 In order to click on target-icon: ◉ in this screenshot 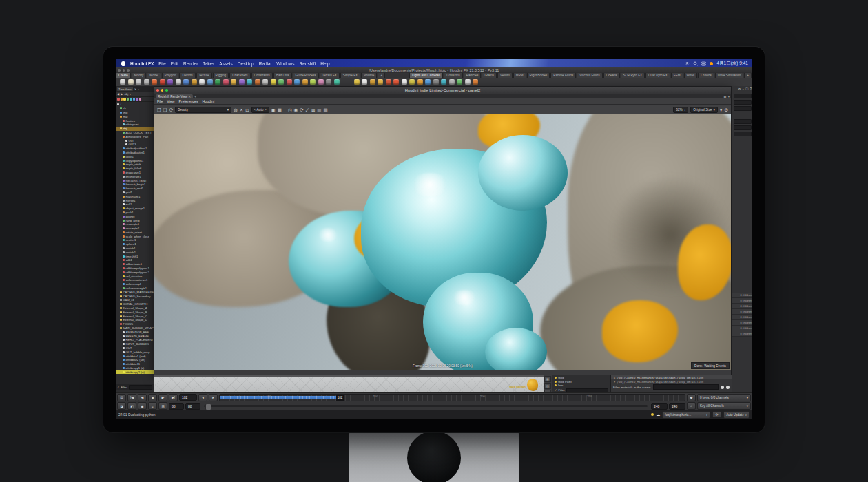, I will do `click(296, 110)`.